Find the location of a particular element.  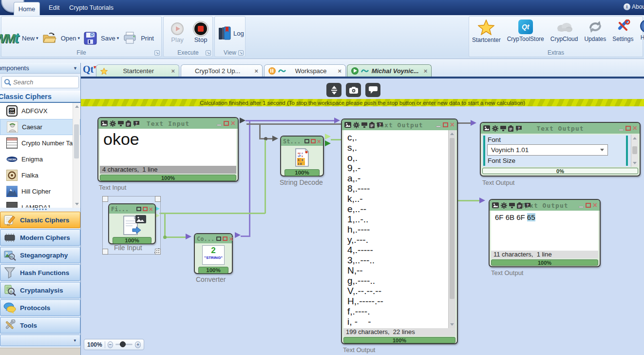

category-overflow-bar: ▾ is located at coordinates (40, 340).